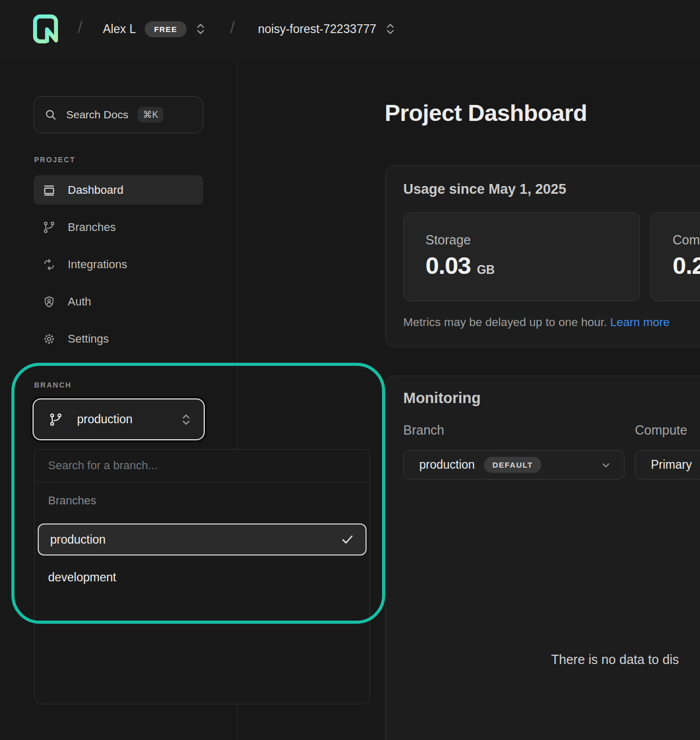 The image size is (700, 740). What do you see at coordinates (49, 339) in the screenshot?
I see `settings-gear-icon` at bounding box center [49, 339].